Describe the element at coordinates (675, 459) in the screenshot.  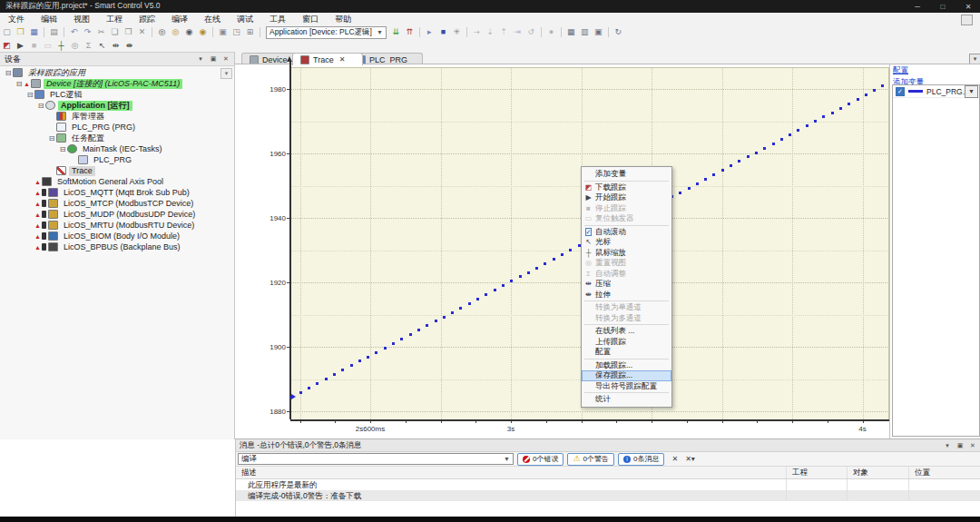
I see `clear-messages-icon: ✕` at that location.